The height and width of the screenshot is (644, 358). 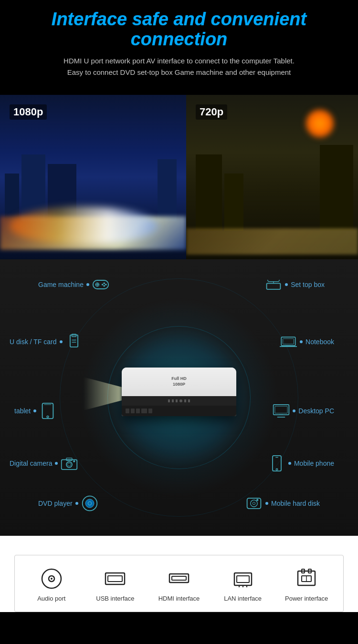 I want to click on set-top-box-label: Set top box, so click(x=307, y=285).